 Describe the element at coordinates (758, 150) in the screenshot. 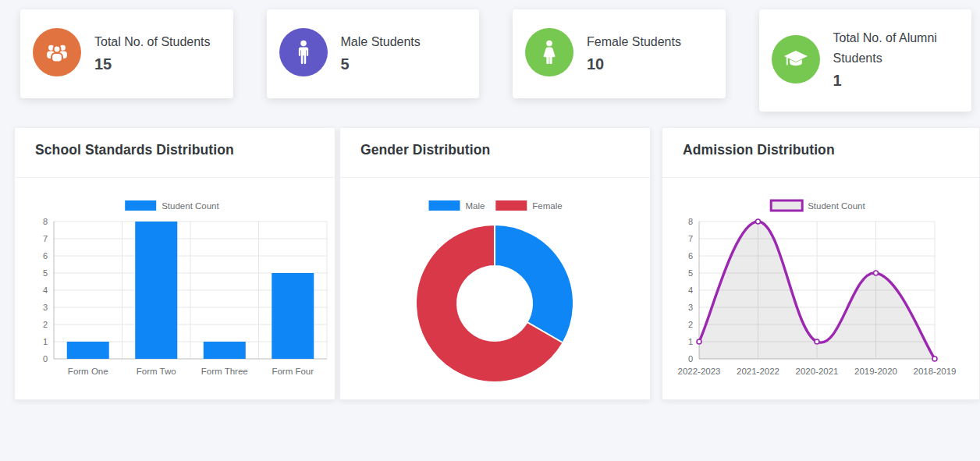

I see `chart-title: Admission Distribution` at that location.